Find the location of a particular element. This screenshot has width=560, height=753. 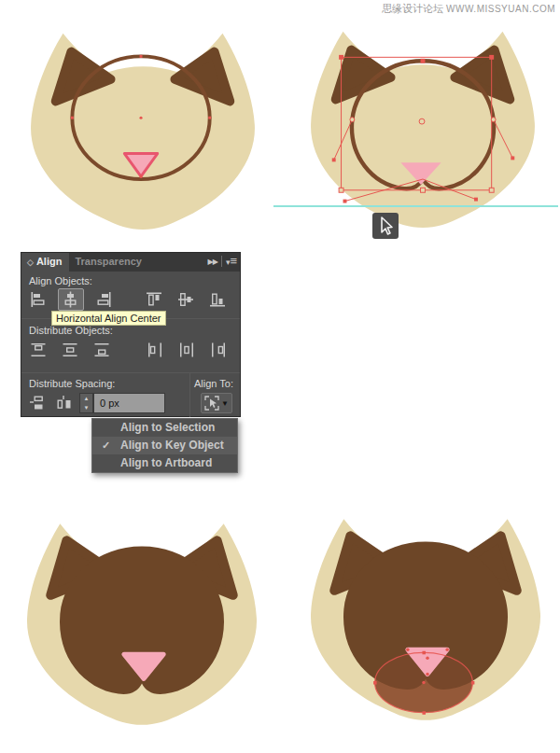

column-separator is located at coordinates (190, 396).